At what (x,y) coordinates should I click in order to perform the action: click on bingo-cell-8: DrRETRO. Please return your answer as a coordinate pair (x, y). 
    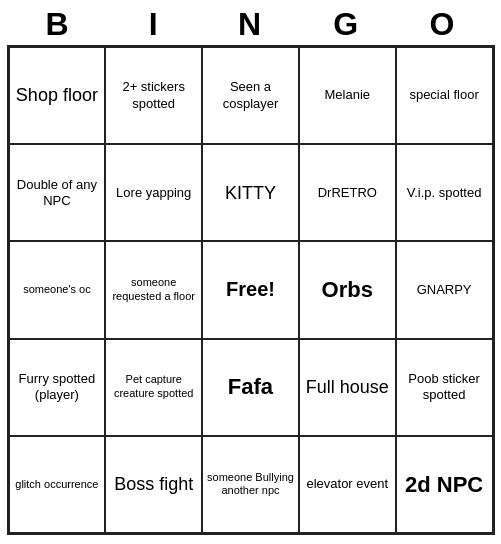
    Looking at the image, I should click on (348, 192).